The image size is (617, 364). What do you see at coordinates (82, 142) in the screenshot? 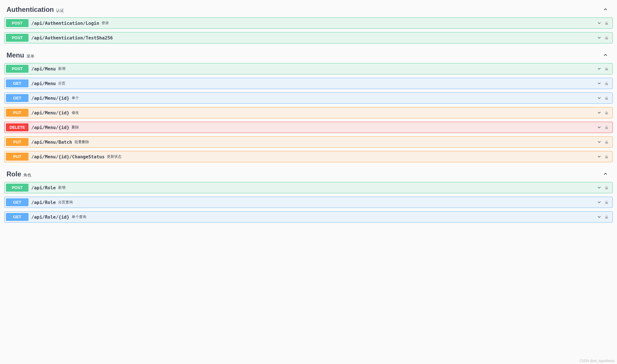
I see `operation-description: 批量删除` at bounding box center [82, 142].